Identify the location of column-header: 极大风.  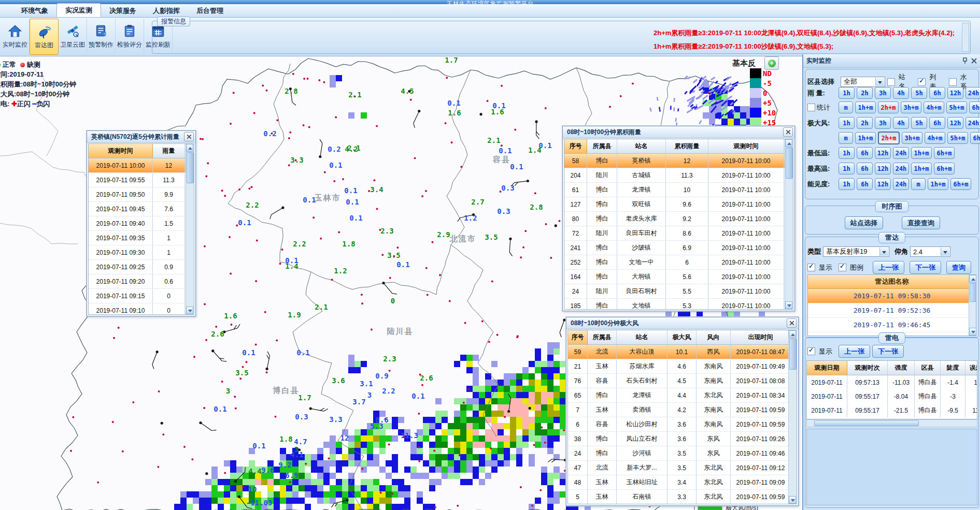
(682, 338).